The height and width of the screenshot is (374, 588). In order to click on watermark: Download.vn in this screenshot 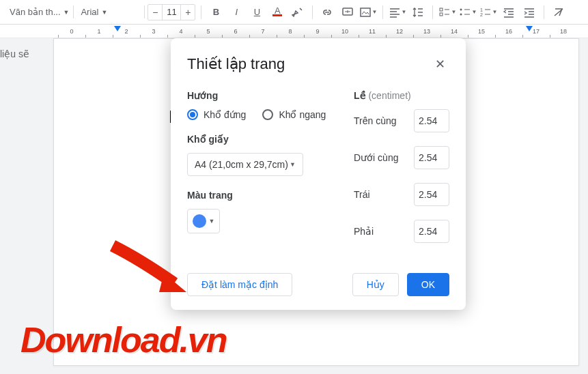, I will do `click(124, 340)`.